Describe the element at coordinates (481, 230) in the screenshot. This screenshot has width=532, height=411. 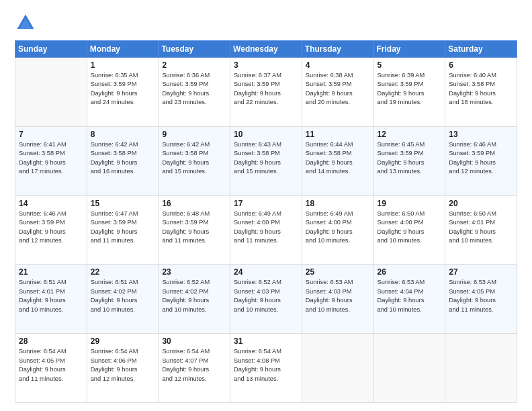
I see `calendar-cell: 20Sunrise: 6:50 AM Sunset: 4:01 PM Dayli…` at that location.